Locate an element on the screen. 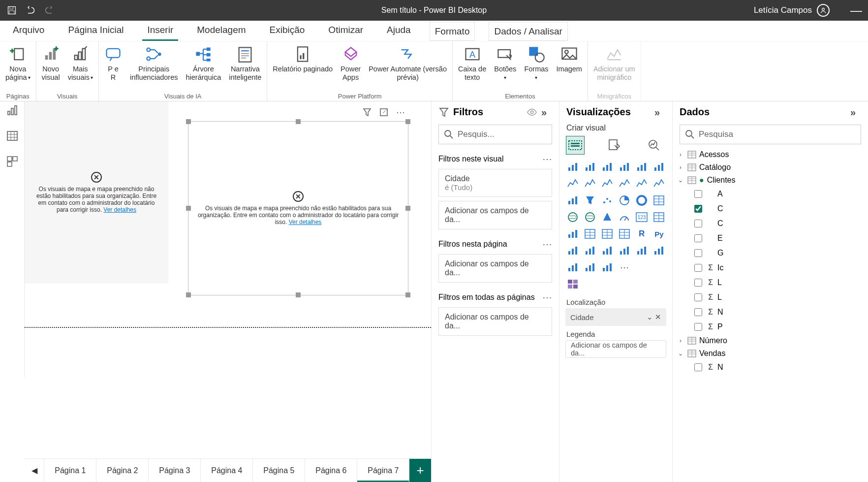  field-clientes-2: C is located at coordinates (771, 224).